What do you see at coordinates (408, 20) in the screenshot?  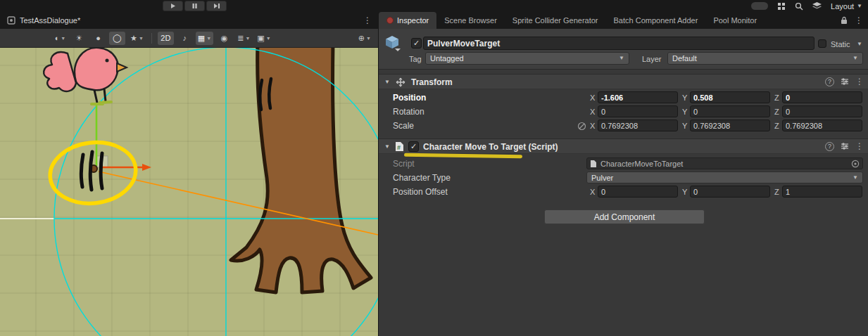 I see `tab-inspector: Inspector` at bounding box center [408, 20].